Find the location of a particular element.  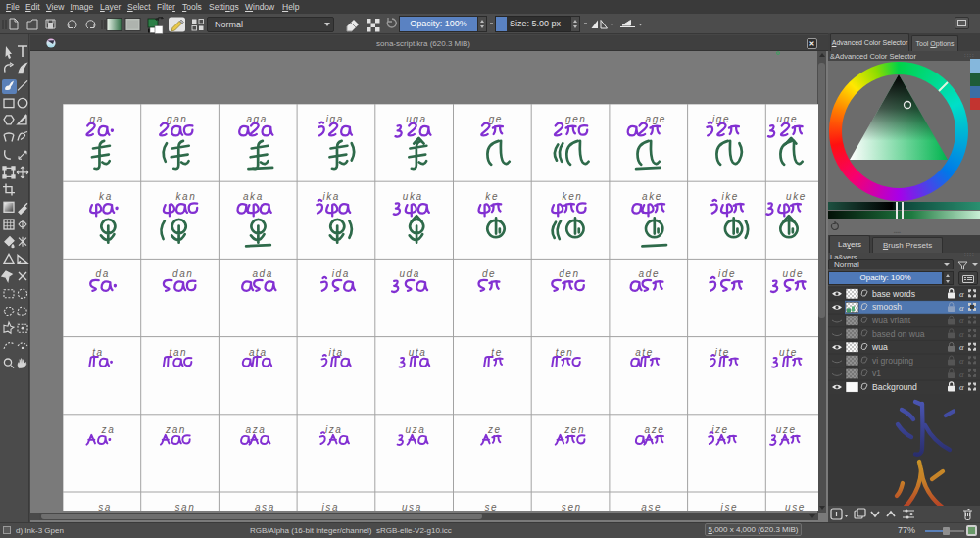

svg-text: ide is located at coordinates (727, 274).